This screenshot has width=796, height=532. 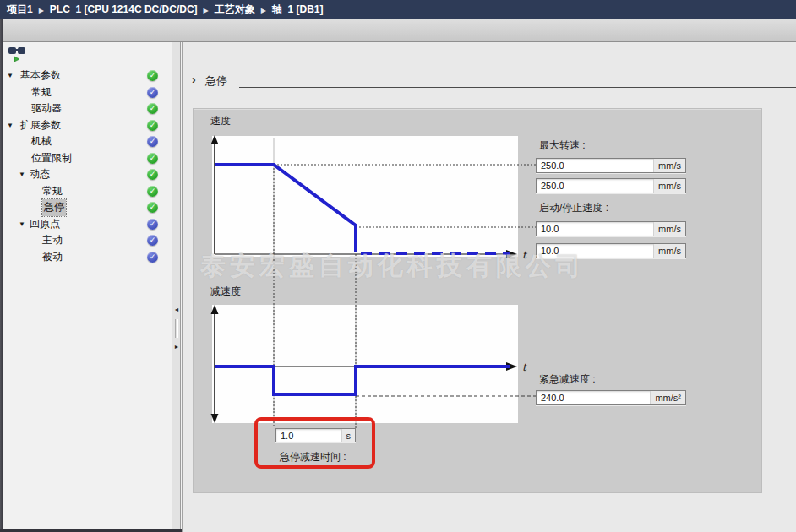 What do you see at coordinates (177, 310) in the screenshot?
I see `splitter-collapse-left-icon: ◄` at bounding box center [177, 310].